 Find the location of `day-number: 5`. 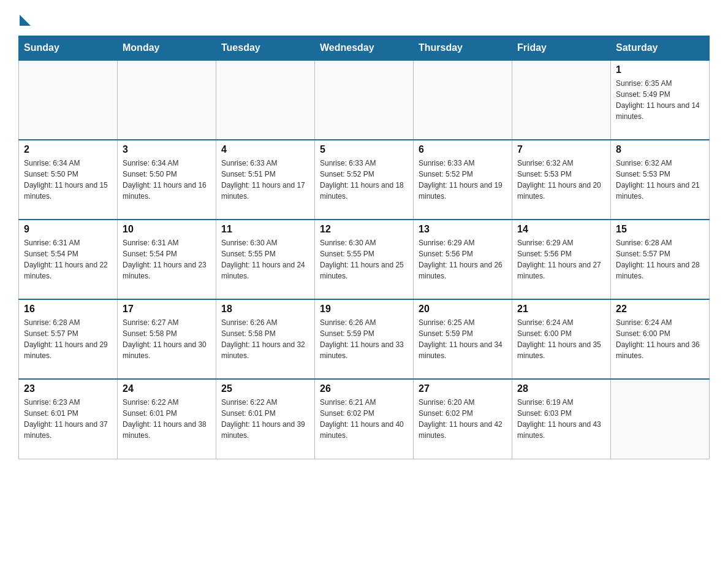

day-number: 5 is located at coordinates (364, 150).